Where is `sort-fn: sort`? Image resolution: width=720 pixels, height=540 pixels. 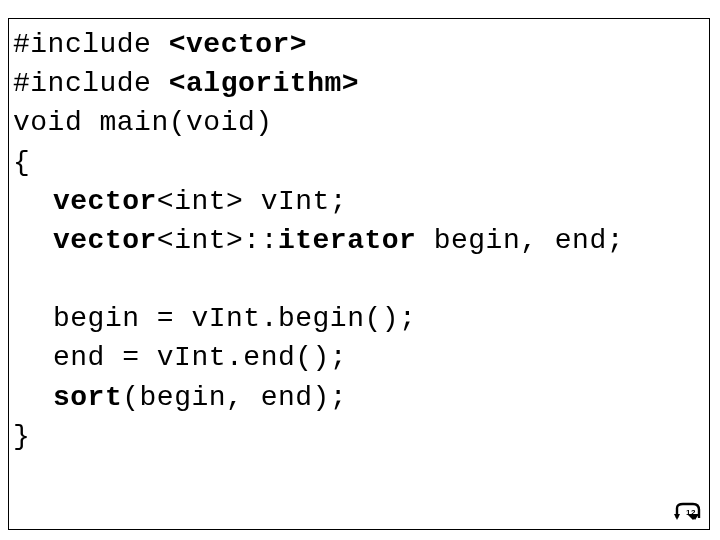
sort-fn: sort is located at coordinates (88, 398).